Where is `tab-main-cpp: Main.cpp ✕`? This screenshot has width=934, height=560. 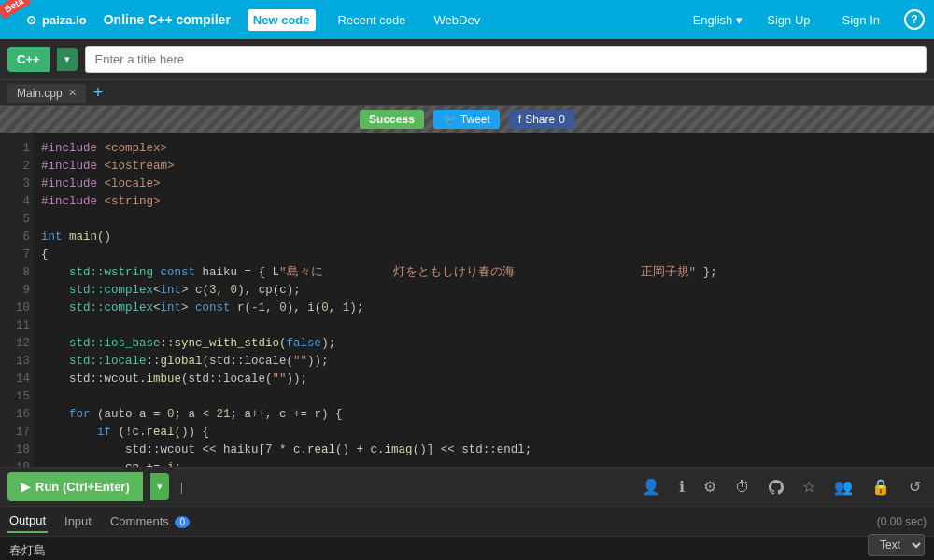 tab-main-cpp: Main.cpp ✕ is located at coordinates (47, 93).